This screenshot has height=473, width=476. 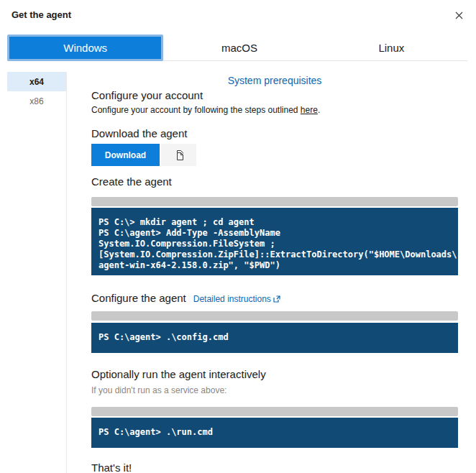 What do you see at coordinates (459, 15) in the screenshot?
I see `close-button` at bounding box center [459, 15].